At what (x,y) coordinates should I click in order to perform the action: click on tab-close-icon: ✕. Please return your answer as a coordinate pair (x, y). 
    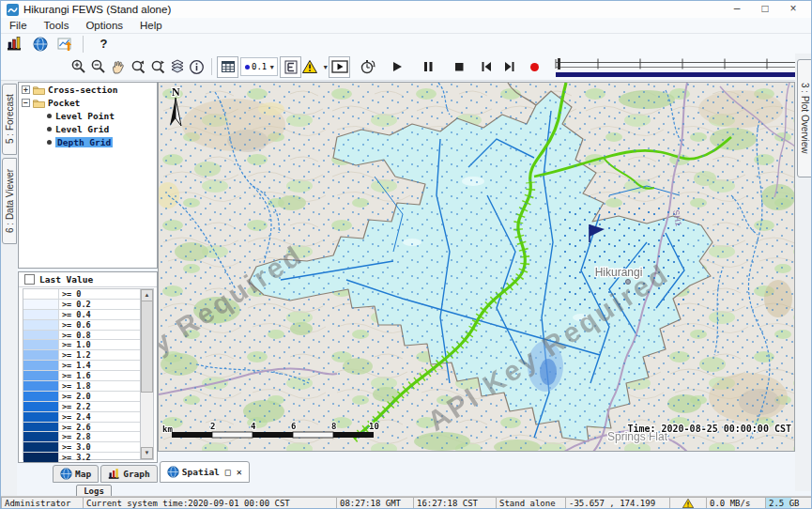
    Looking at the image, I should click on (239, 471).